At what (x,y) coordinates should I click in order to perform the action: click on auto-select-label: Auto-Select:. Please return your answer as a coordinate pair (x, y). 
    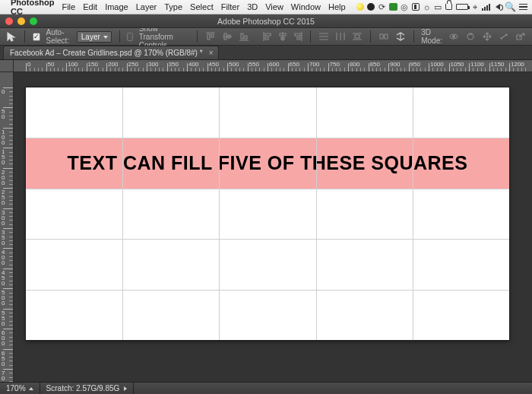
    Looking at the image, I should click on (59, 37).